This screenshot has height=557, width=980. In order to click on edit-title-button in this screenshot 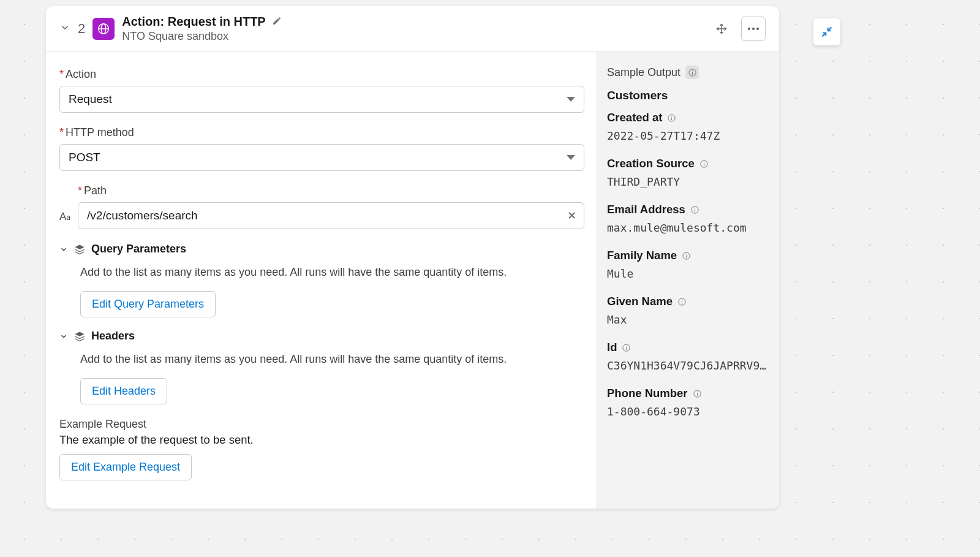, I will do `click(277, 22)`.